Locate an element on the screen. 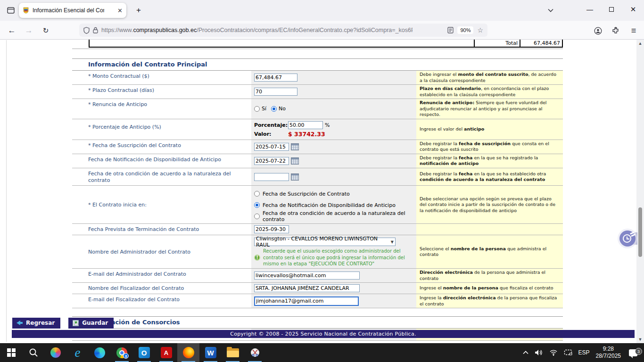 The image size is (644, 362). firefox-icon is located at coordinates (189, 353).